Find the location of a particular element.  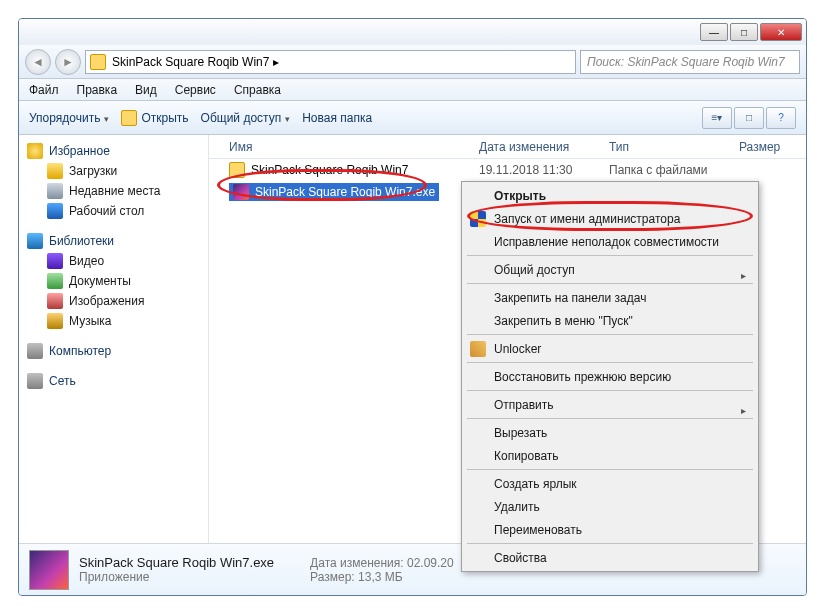

organize-button: Упорядочить is located at coordinates (69, 118).